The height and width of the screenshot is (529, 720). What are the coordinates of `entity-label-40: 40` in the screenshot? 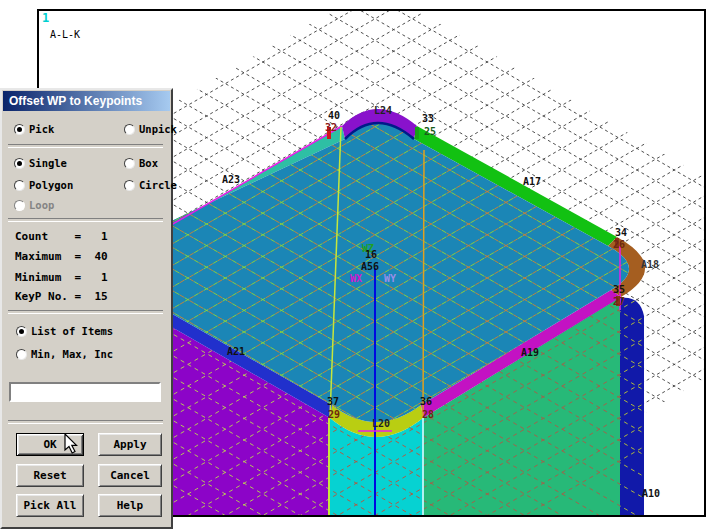 It's located at (334, 116).